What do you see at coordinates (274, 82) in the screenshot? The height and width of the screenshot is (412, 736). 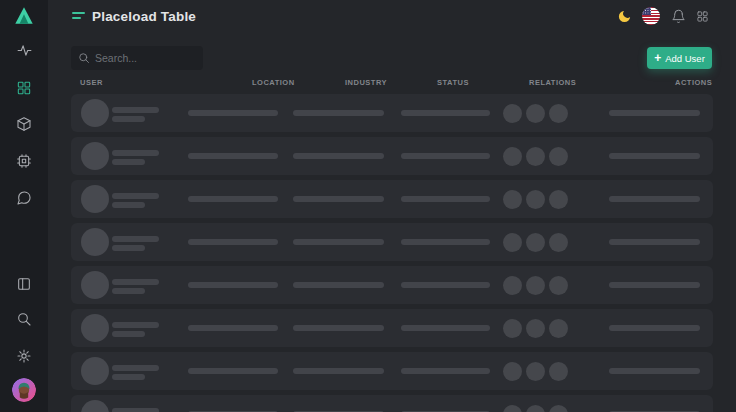 I see `column-header-location: LOCATION` at bounding box center [274, 82].